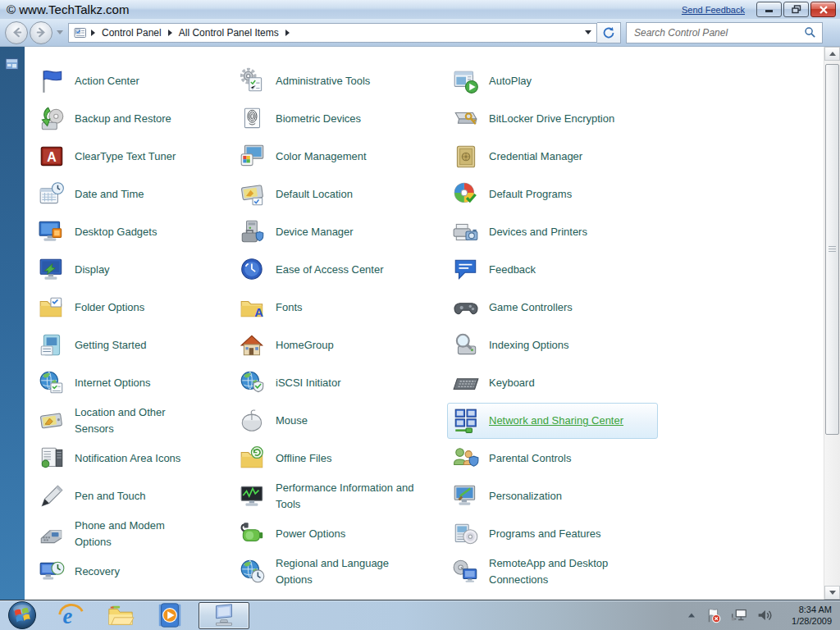  Describe the element at coordinates (530, 459) in the screenshot. I see `item-label: Parental Controls` at that location.